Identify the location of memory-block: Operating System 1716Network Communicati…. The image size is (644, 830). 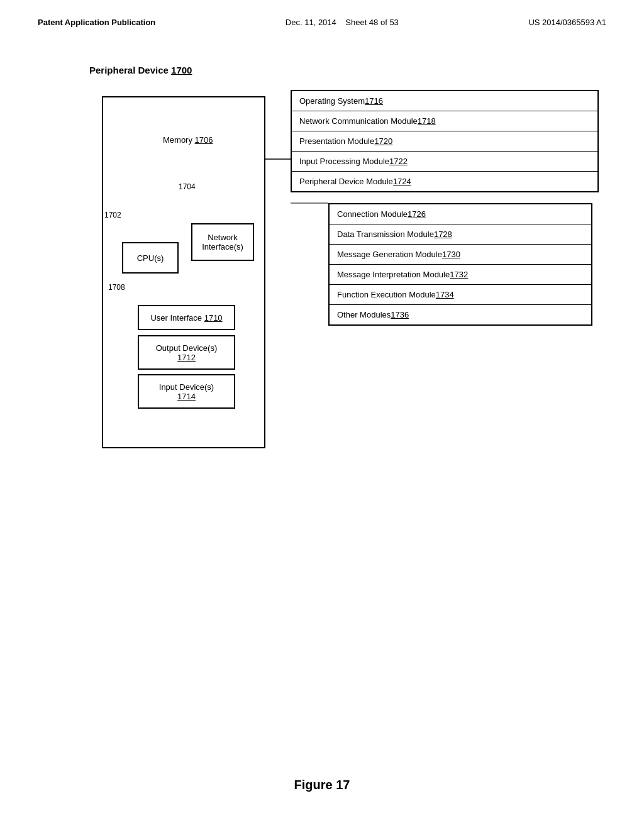
(445, 141).